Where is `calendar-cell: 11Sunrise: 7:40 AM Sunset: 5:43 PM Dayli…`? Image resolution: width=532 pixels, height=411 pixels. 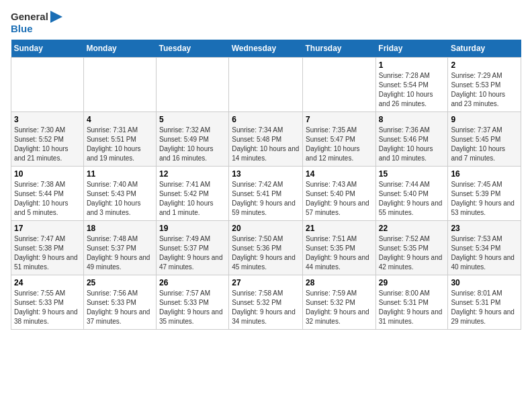 calendar-cell: 11Sunrise: 7:40 AM Sunset: 5:43 PM Dayli… is located at coordinates (120, 193).